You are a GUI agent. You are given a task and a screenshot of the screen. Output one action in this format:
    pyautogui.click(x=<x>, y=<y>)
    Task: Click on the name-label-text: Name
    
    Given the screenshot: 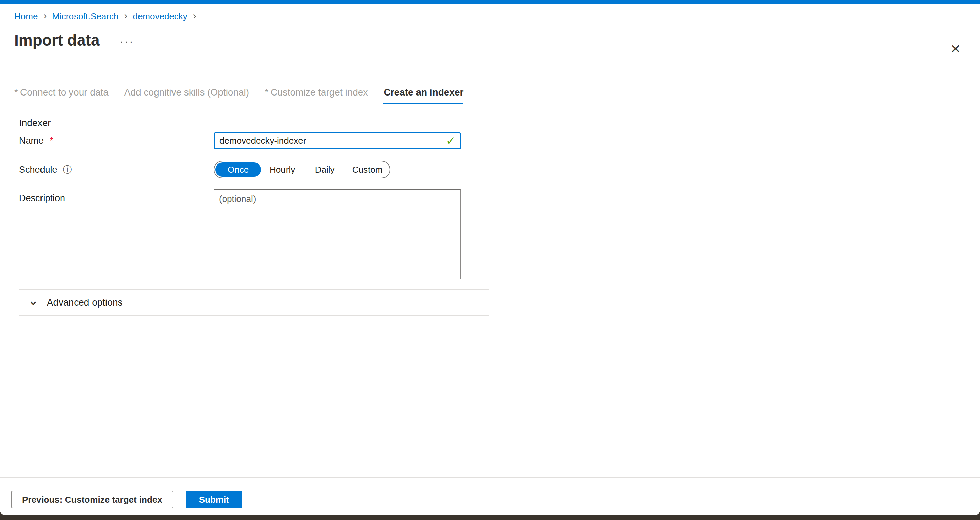 What is the action you would take?
    pyautogui.click(x=31, y=141)
    